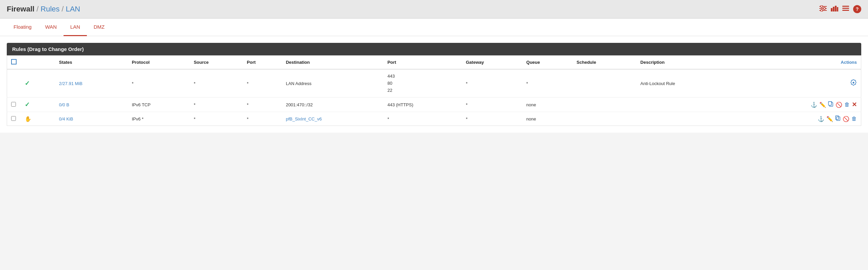  What do you see at coordinates (14, 83) in the screenshot?
I see `row1-checkbox-cell` at bounding box center [14, 83].